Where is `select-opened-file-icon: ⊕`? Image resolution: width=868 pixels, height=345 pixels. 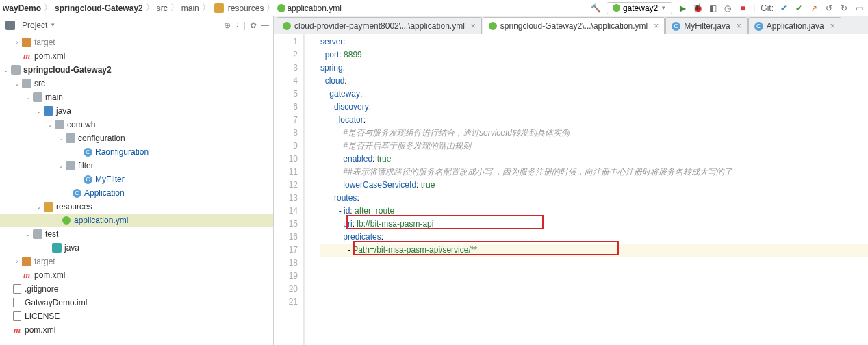 select-opened-file-icon: ⊕ is located at coordinates (227, 25).